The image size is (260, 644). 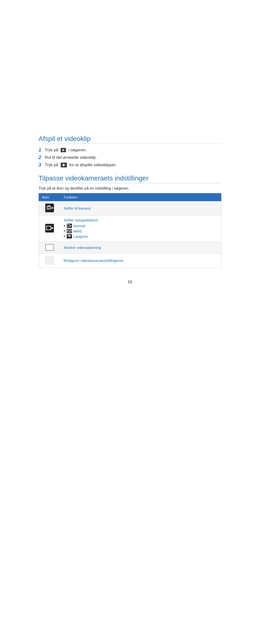 I want to click on mms-sub-icon, so click(x=69, y=231).